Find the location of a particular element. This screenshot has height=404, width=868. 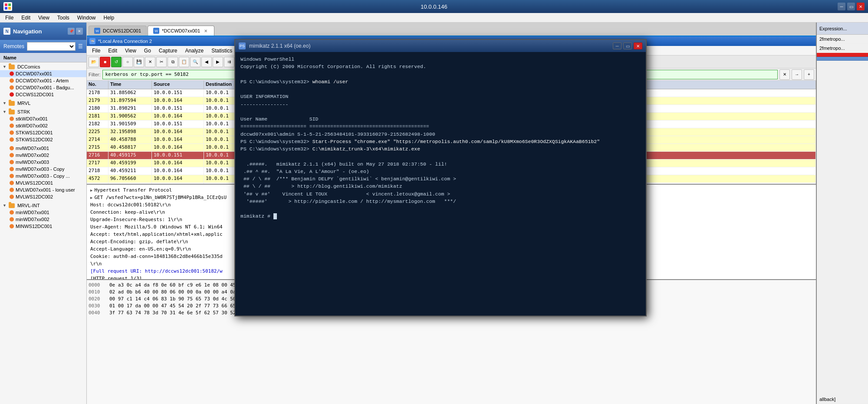

right-panel-red-item is located at coordinates (842, 55).